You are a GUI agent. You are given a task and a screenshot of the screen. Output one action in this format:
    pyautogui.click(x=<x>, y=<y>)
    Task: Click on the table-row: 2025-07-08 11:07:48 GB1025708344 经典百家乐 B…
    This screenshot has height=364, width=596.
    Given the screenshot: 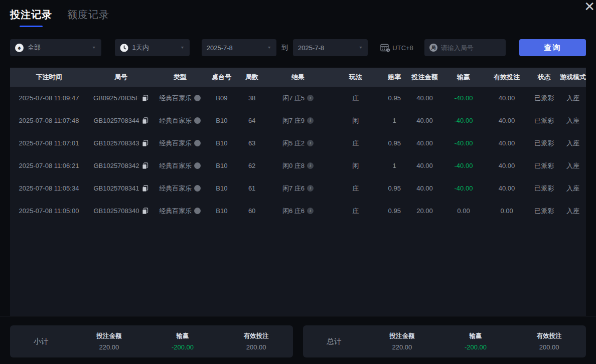 What is the action you would take?
    pyautogui.click(x=298, y=120)
    